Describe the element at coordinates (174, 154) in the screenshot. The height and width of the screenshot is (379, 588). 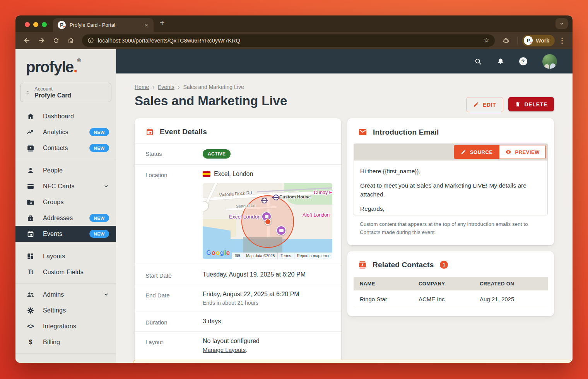
I see `status-label: Status` at that location.